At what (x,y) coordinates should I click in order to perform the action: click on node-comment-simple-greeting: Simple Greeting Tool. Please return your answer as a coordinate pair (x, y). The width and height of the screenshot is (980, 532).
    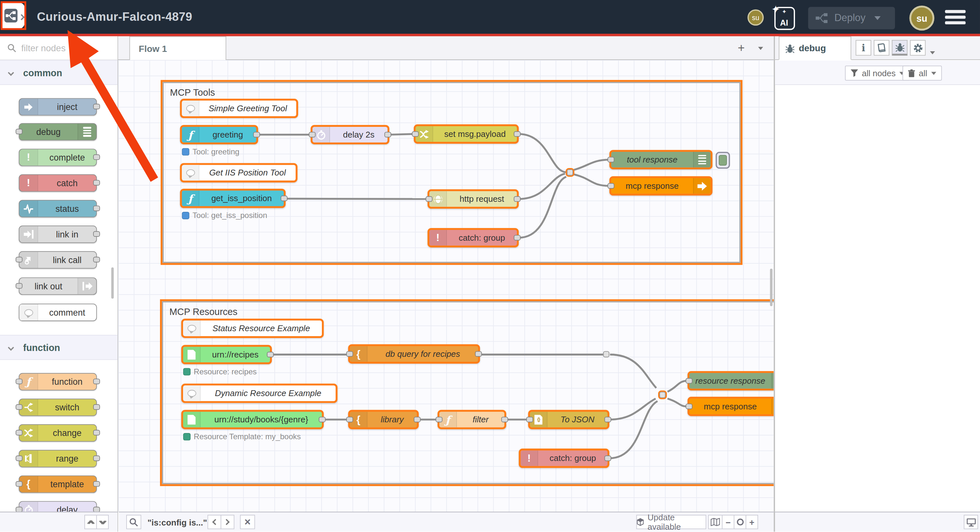
    Looking at the image, I should click on (239, 108).